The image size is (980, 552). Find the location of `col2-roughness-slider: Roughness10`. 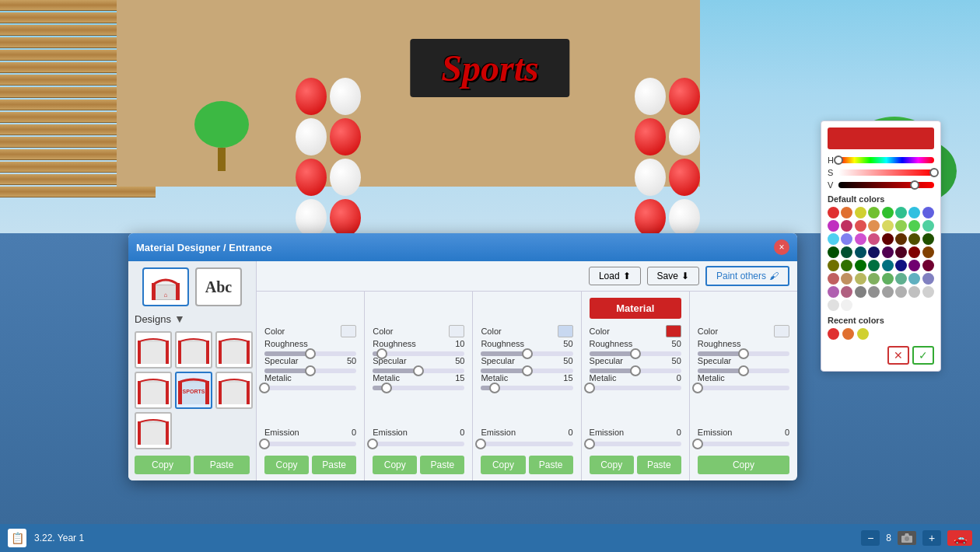

col2-roughness-slider: Roughness10 is located at coordinates (418, 344).